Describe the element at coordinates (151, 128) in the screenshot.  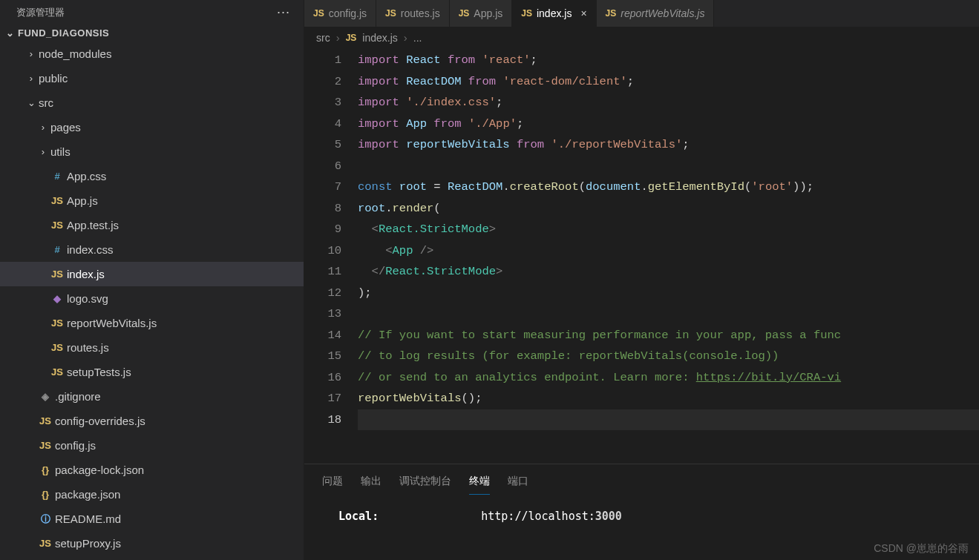
I see `folder-item: ›pages` at that location.